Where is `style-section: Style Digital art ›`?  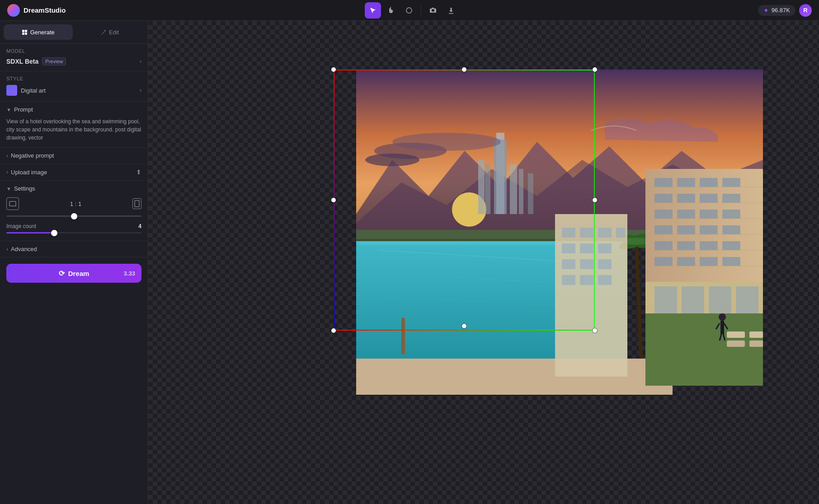
style-section: Style Digital art › is located at coordinates (74, 87).